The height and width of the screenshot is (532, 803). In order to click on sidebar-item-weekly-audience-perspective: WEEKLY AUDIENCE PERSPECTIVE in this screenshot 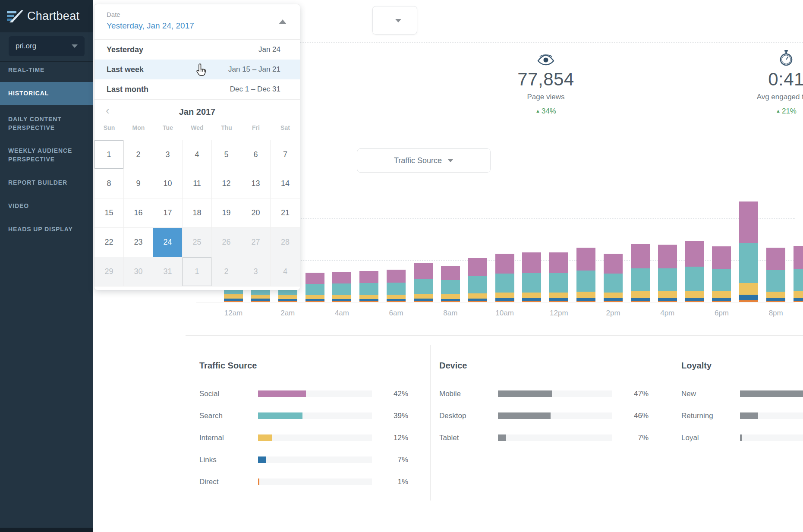, I will do `click(47, 155)`.